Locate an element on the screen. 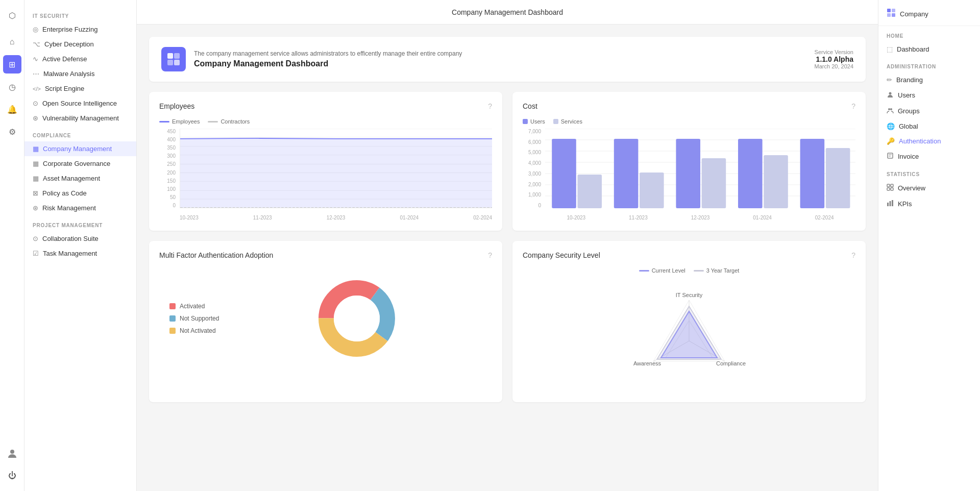 The image size is (980, 491). right-section-label-home: HOME is located at coordinates (929, 34).